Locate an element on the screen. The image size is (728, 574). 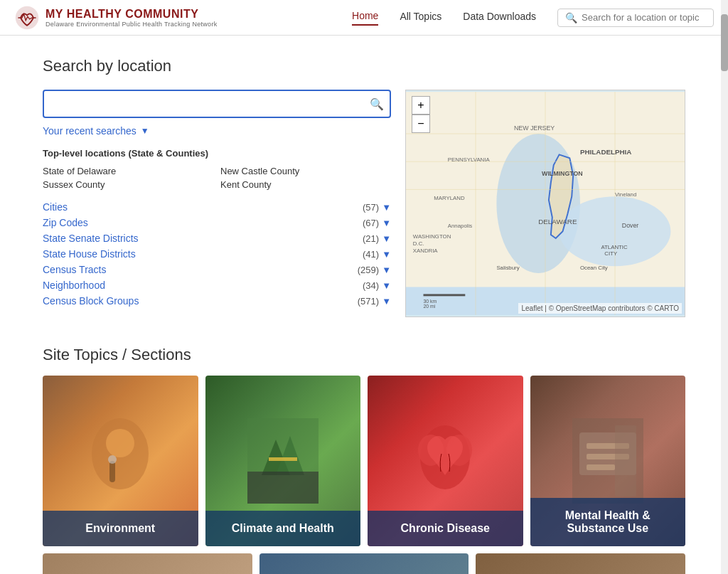
environment-illustration is located at coordinates (120, 461).